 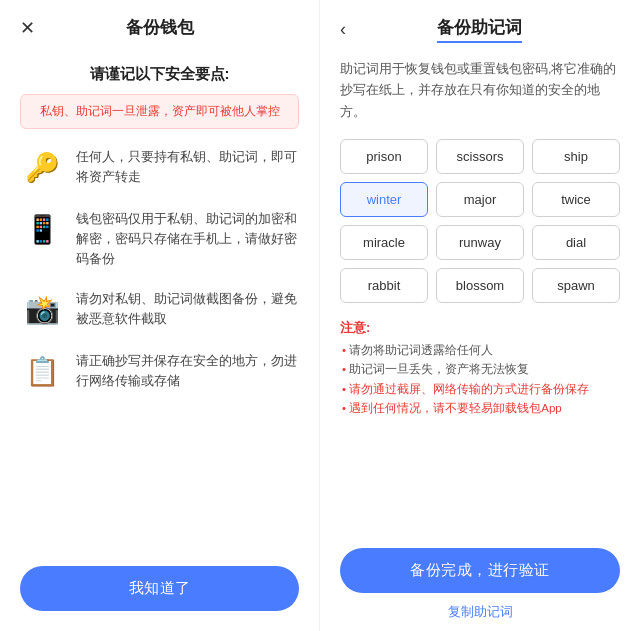 What do you see at coordinates (480, 570) in the screenshot?
I see `backup-verify-button: 备份完成，进行验证` at bounding box center [480, 570].